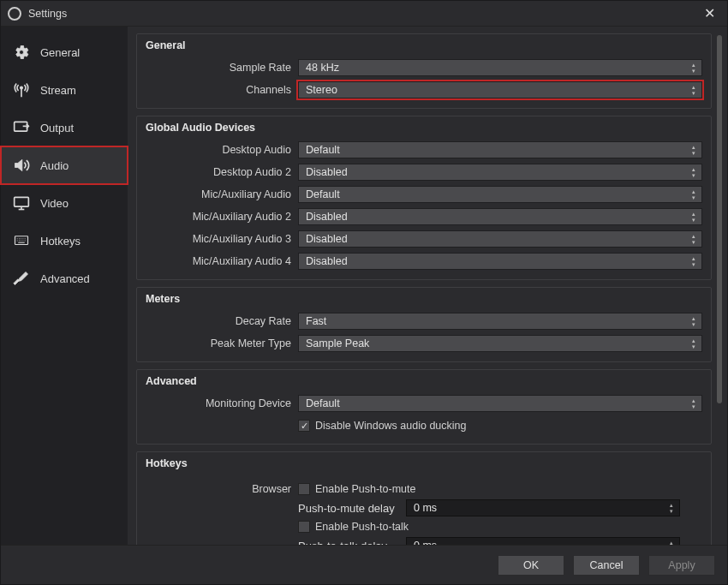 The width and height of the screenshot is (728, 585). I want to click on tools-icon, so click(21, 278).